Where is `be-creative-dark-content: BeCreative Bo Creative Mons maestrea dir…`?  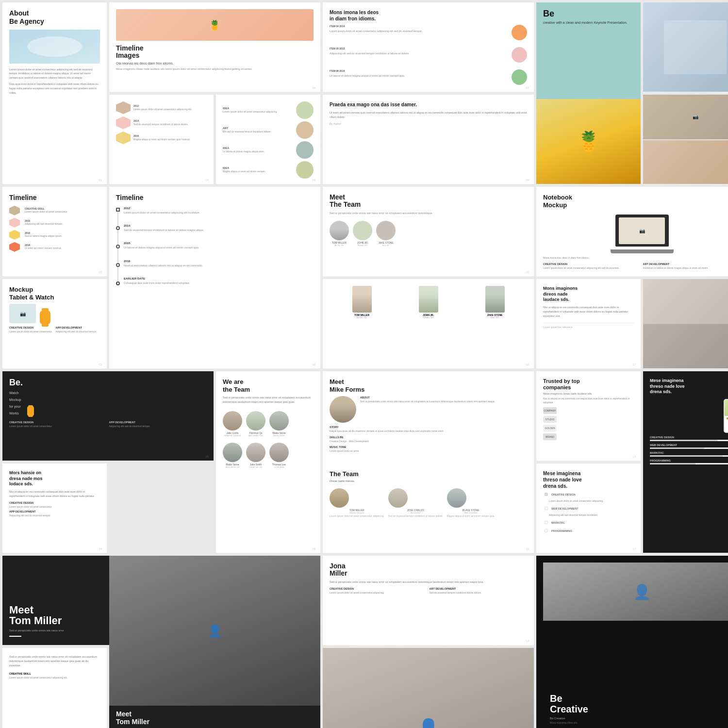 be-creative-dark-content: BeCreative Bo Creative Mons maestrea dir… is located at coordinates (636, 708).